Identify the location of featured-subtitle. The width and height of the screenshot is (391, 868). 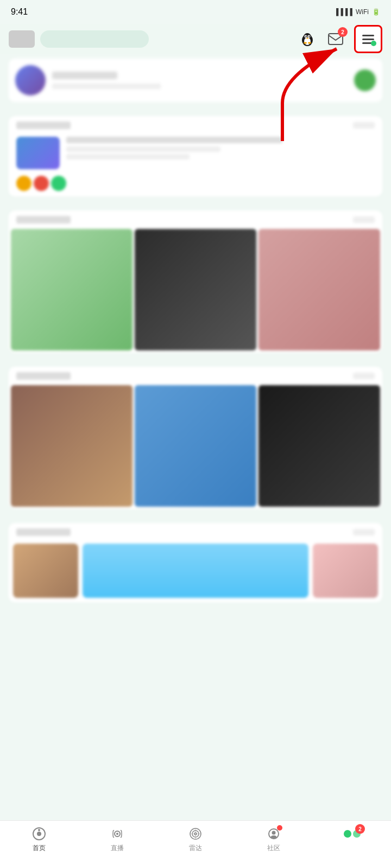
(143, 149).